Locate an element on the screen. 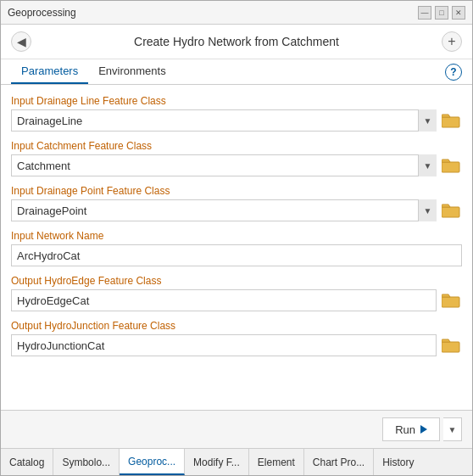 This screenshot has height=476, width=473. tab-environments: Environments is located at coordinates (132, 71).